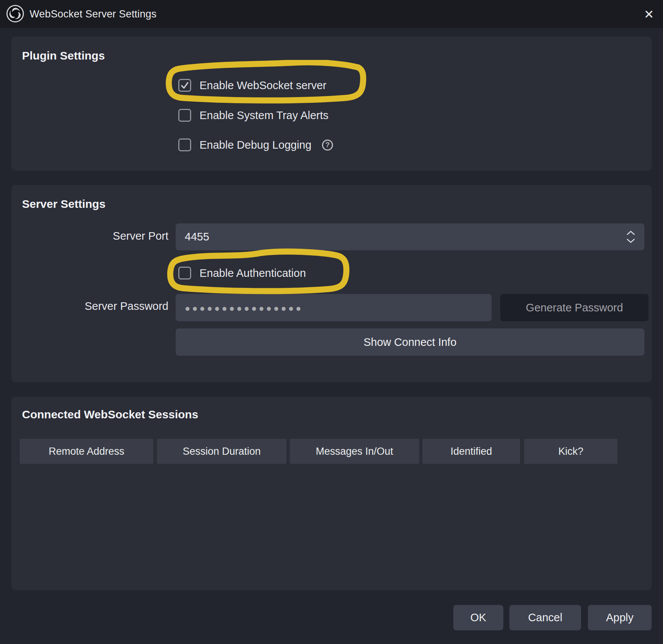  What do you see at coordinates (631, 233) in the screenshot?
I see `chevron-up-icon` at bounding box center [631, 233].